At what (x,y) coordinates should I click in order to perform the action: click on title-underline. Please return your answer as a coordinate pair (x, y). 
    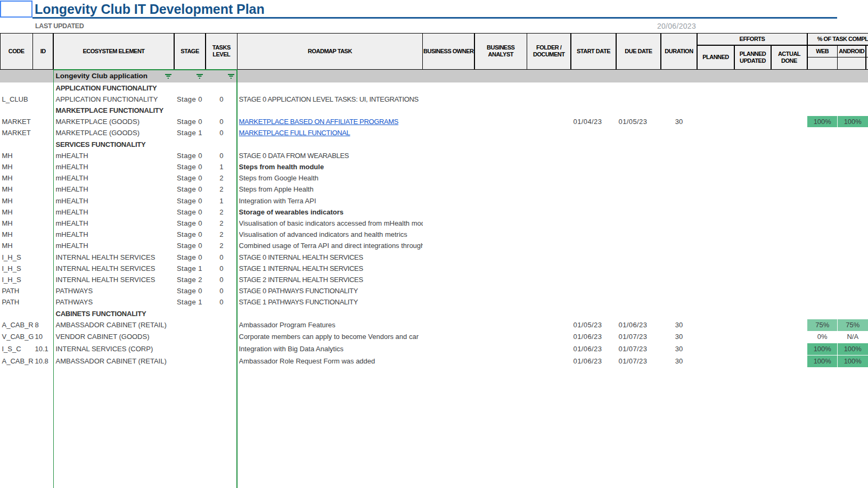
    Looking at the image, I should click on (435, 18).